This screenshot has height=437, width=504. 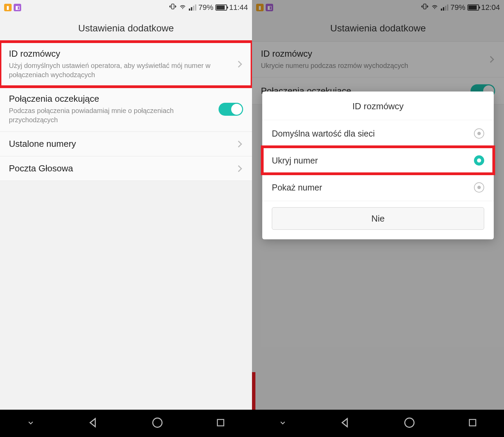 I want to click on dialog-title: ID rozmówcy, so click(x=378, y=106).